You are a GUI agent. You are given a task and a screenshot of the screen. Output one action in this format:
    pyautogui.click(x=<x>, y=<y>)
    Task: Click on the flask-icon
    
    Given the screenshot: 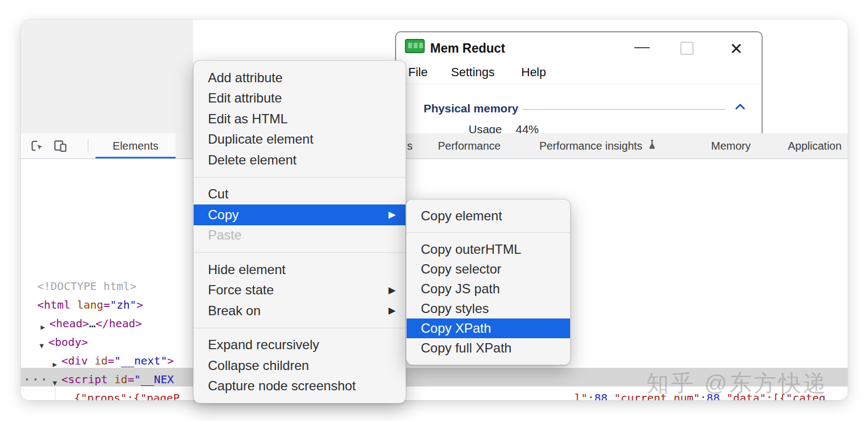 What is the action you would take?
    pyautogui.click(x=652, y=146)
    